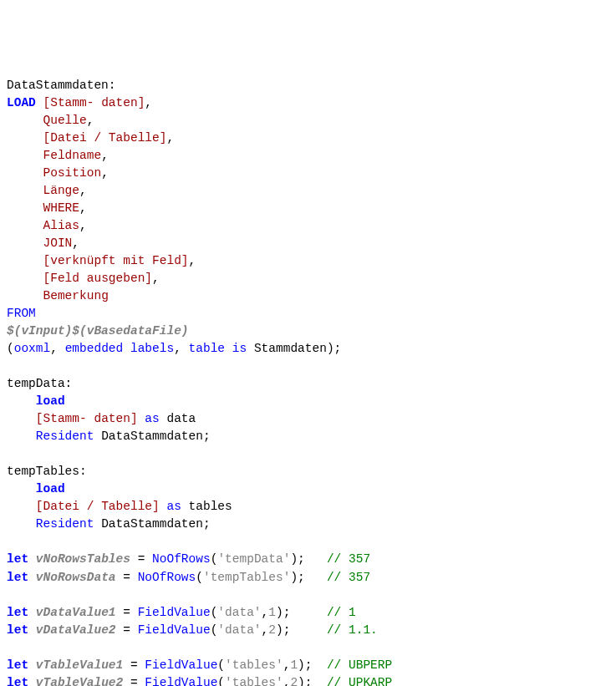 The height and width of the screenshot is (686, 616). Describe the element at coordinates (73, 173) in the screenshot. I see `field-position: Position` at that location.